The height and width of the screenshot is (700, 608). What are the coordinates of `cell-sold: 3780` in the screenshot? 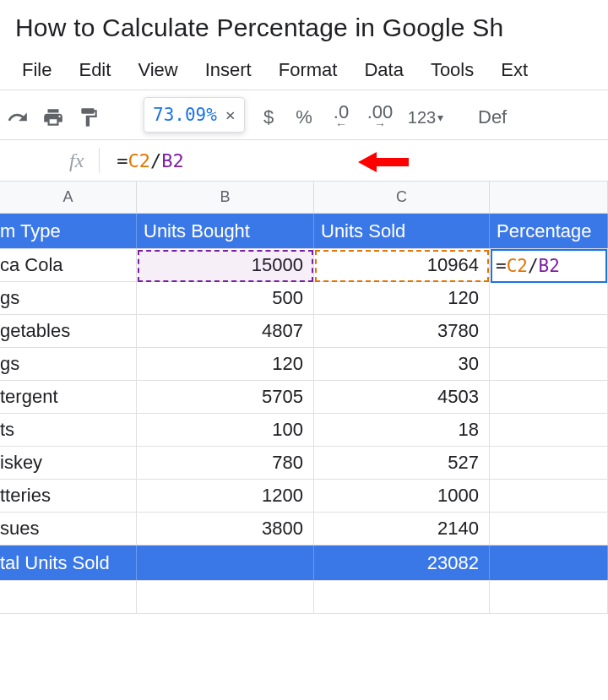 It's located at (402, 331).